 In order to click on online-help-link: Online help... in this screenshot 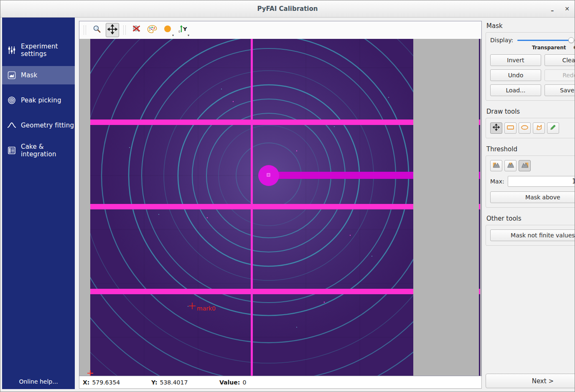, I will do `click(38, 384)`.